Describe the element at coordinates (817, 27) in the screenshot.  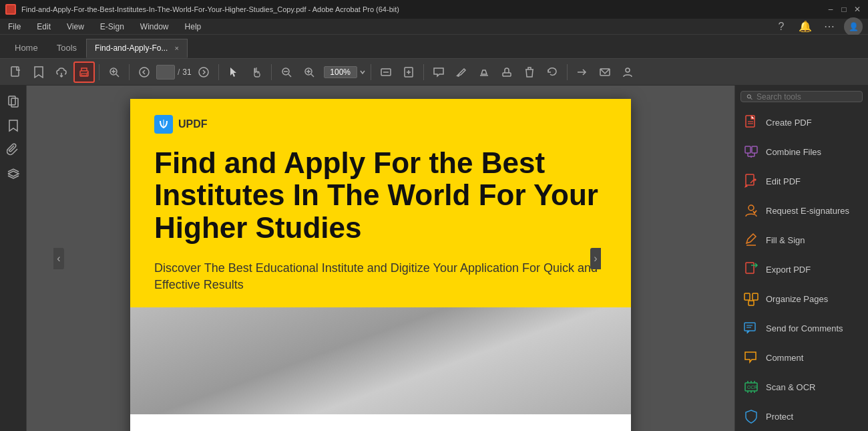
I see `header-right-icons: ? 🔔 ⋯ 👤` at that location.